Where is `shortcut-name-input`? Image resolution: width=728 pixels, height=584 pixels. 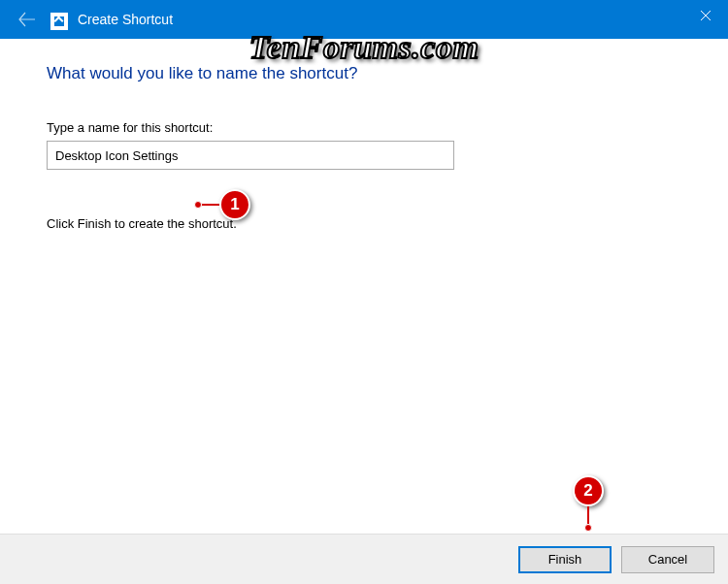 shortcut-name-input is located at coordinates (250, 155).